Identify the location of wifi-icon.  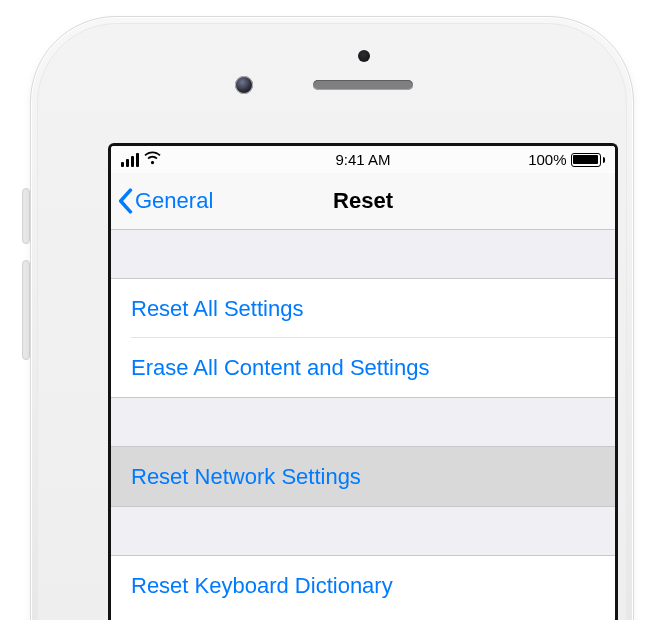
(152, 160).